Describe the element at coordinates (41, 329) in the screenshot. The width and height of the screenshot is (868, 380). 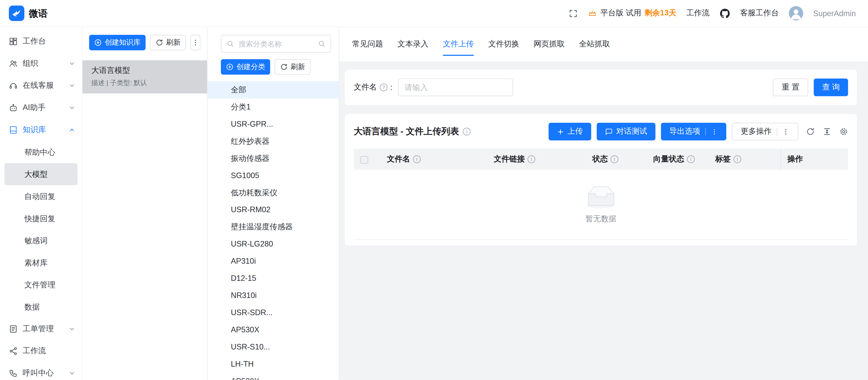
I see `sidebar-item-ticket-management: 工单管理` at that location.